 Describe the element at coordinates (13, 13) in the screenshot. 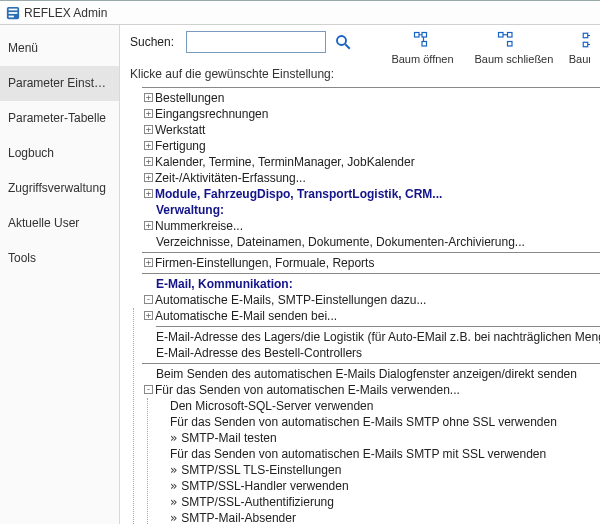

I see `app-icon` at that location.